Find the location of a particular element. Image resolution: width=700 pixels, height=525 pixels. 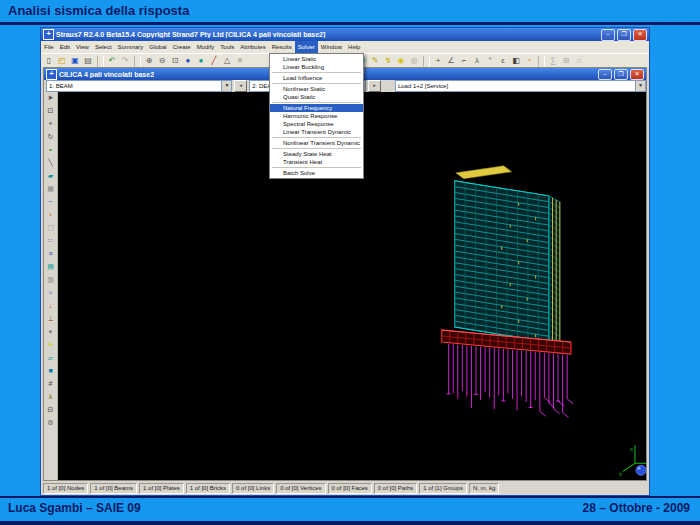

menu-help: Help is located at coordinates (354, 47).